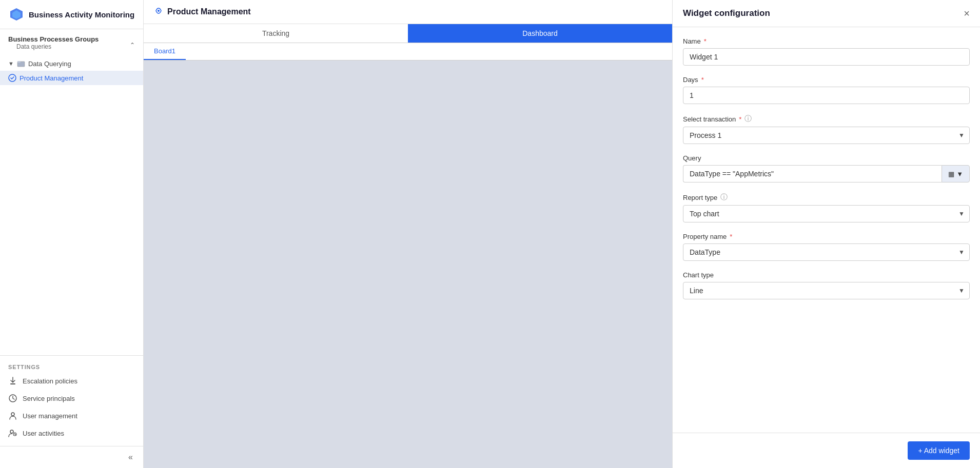 The width and height of the screenshot is (980, 468). I want to click on sidebar-item-service-principals: Service principals, so click(72, 398).